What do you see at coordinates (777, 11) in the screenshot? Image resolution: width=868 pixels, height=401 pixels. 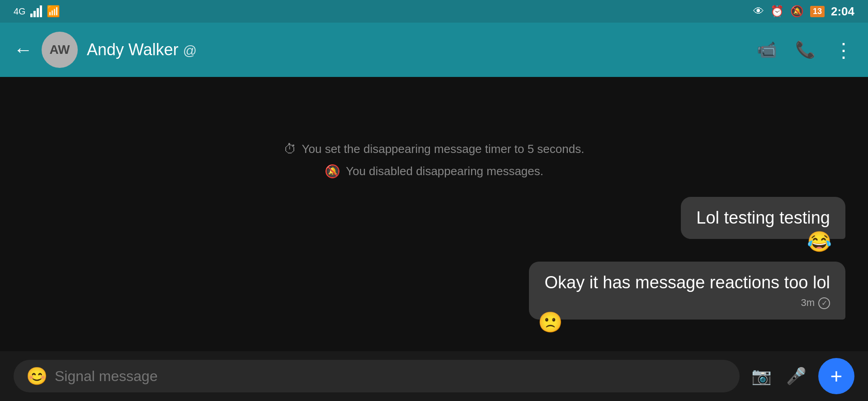 I see `alarm-icon: ⏰` at bounding box center [777, 11].